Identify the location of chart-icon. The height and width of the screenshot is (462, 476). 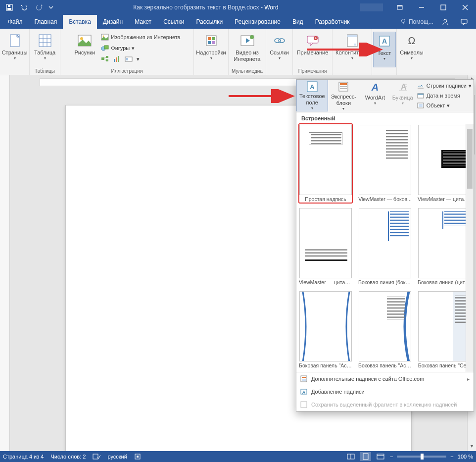
(117, 59).